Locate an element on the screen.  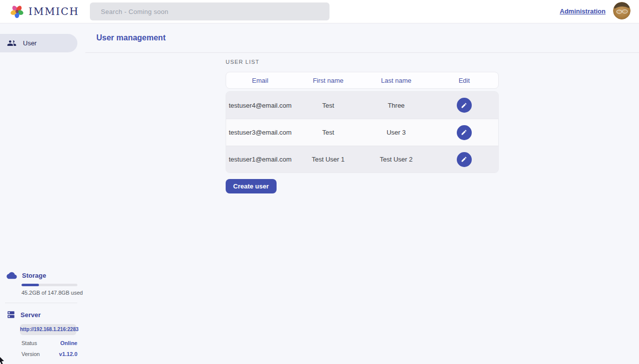
logo-text: IMMICH is located at coordinates (54, 11).